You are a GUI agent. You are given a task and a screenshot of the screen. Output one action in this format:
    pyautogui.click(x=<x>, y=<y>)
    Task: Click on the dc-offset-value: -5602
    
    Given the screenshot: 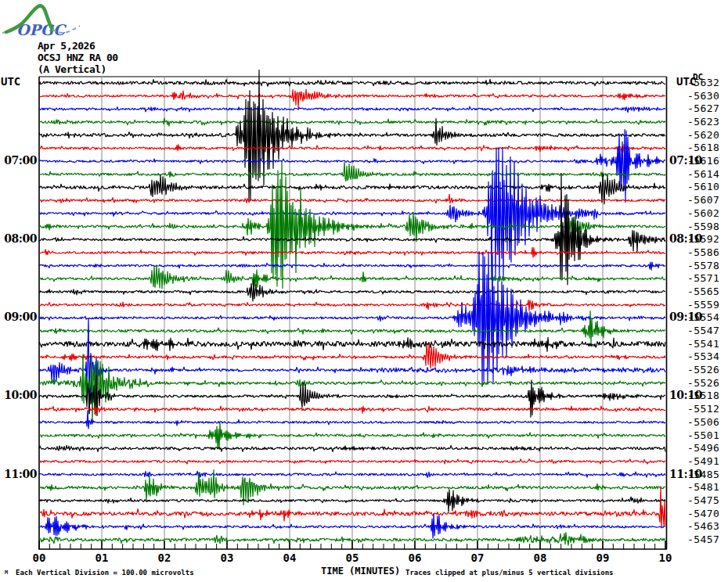 What is the action you would take?
    pyautogui.click(x=703, y=213)
    